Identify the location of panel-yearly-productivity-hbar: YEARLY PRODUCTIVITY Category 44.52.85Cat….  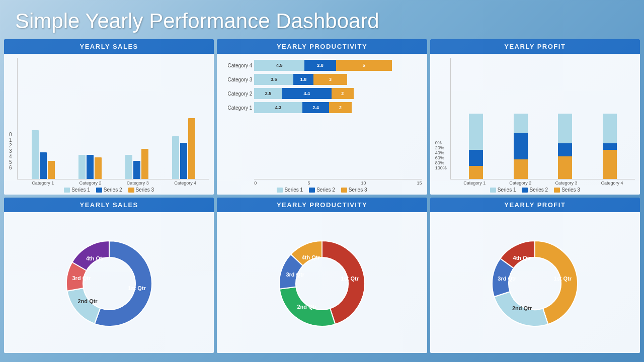
(322, 117).